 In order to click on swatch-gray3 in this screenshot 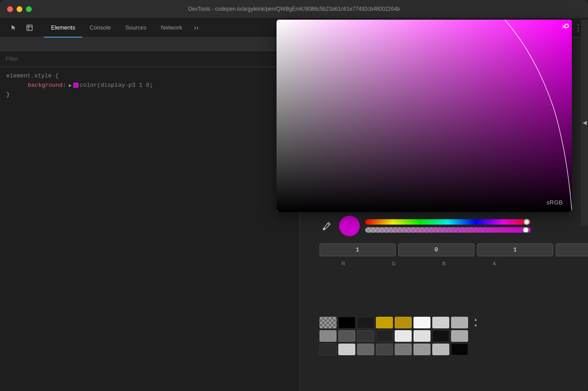, I will do `click(366, 336)`.